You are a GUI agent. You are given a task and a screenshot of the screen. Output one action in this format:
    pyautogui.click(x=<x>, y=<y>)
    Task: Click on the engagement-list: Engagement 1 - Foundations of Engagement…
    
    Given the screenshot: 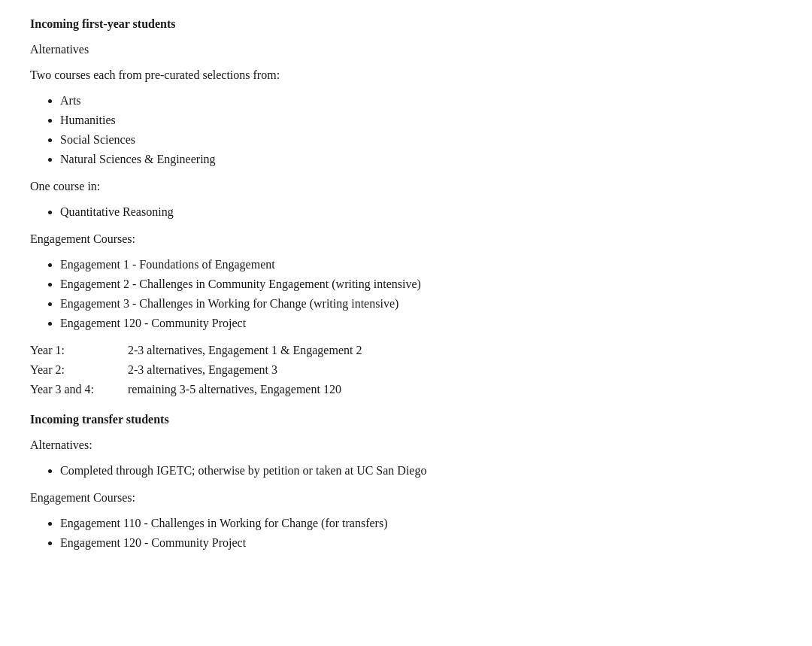 What is the action you would take?
    pyautogui.click(x=421, y=294)
    